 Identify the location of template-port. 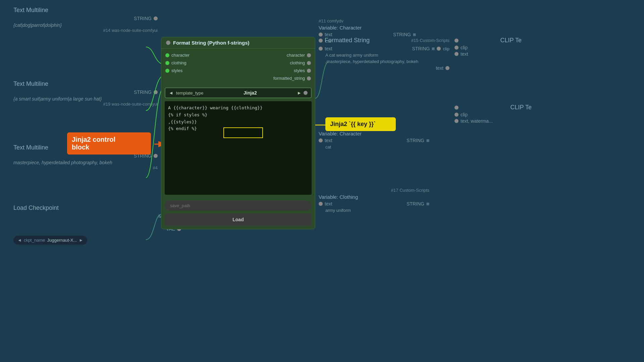
(306, 93).